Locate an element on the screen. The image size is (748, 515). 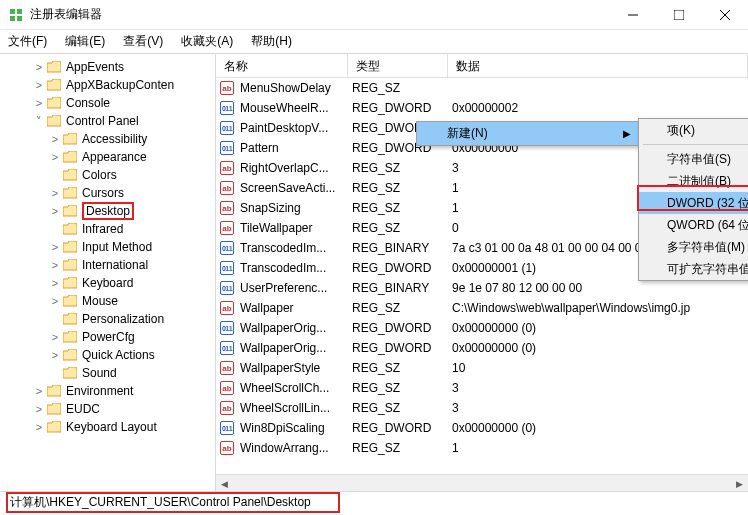
minimize-button is located at coordinates (633, 15).